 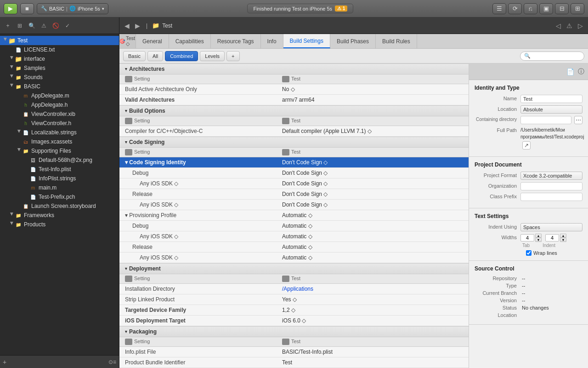 I want to click on sidebar-item-sounds: ▶ 📁 Sounds, so click(x=60, y=77).